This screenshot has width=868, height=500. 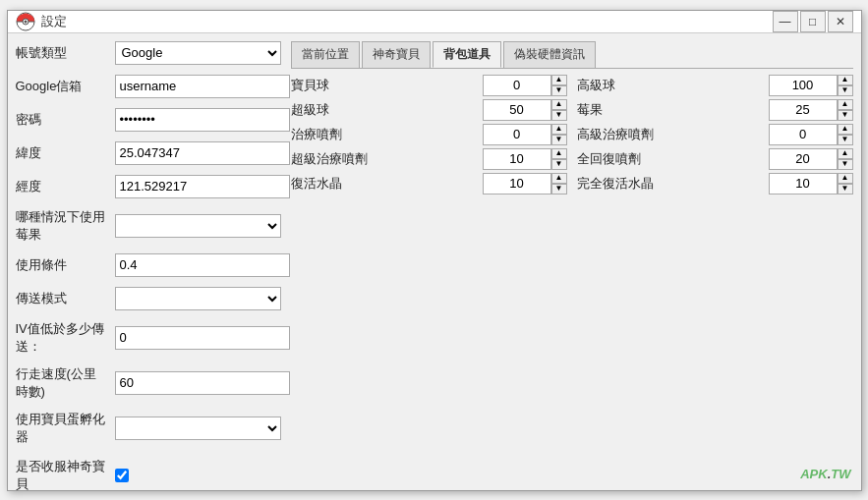 What do you see at coordinates (840, 22) in the screenshot?
I see `close-button: ✕` at bounding box center [840, 22].